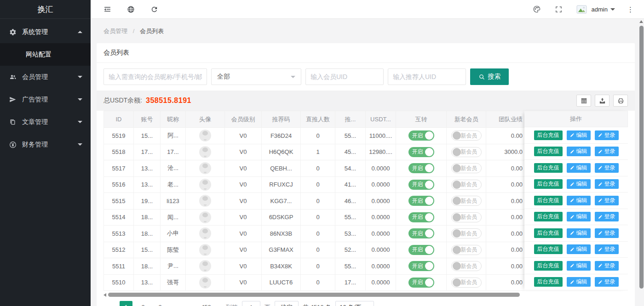  What do you see at coordinates (355, 303) in the screenshot?
I see `per-page-select: 10 条/页` at bounding box center [355, 303].